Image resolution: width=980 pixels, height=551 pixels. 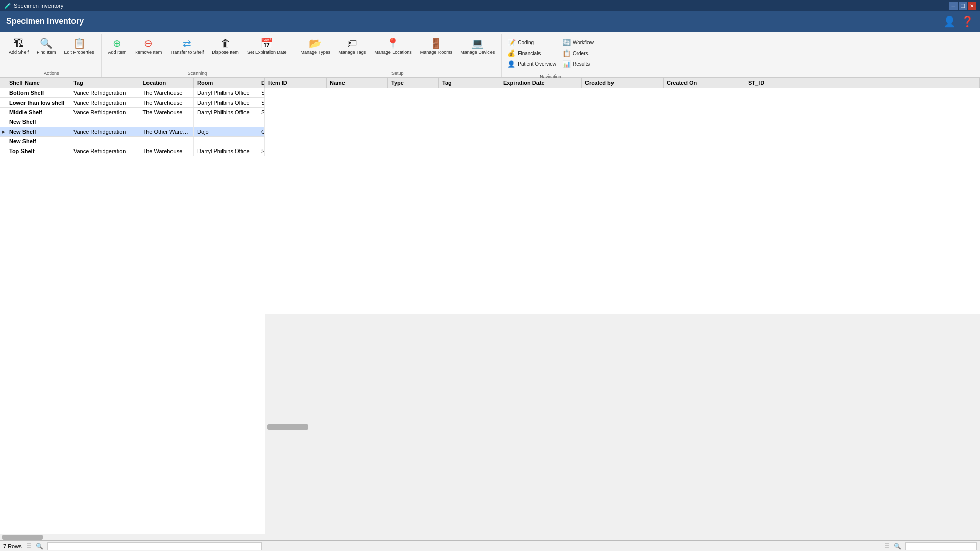 What do you see at coordinates (315, 47) in the screenshot?
I see `manage-types-button: 📂 Manage Types` at bounding box center [315, 47].